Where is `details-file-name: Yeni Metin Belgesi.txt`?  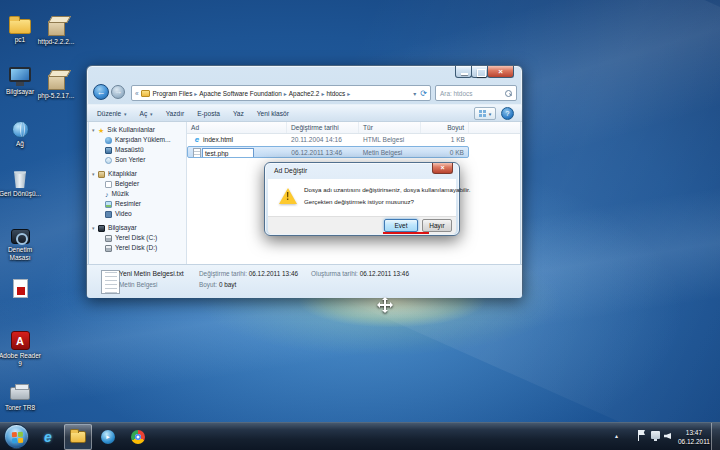 details-file-name: Yeni Metin Belgesi.txt is located at coordinates (152, 274).